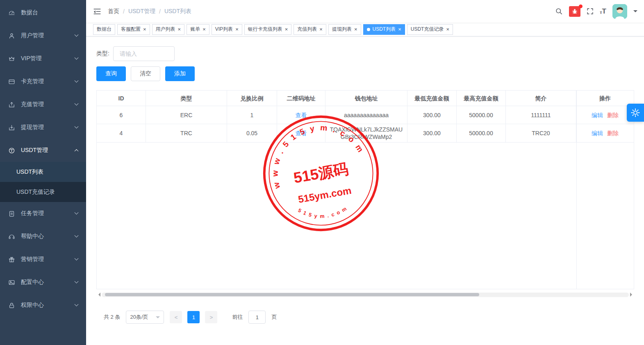 Image resolution: width=644 pixels, height=345 pixels. Describe the element at coordinates (193, 317) in the screenshot. I see `page-number-button: 1` at that location.